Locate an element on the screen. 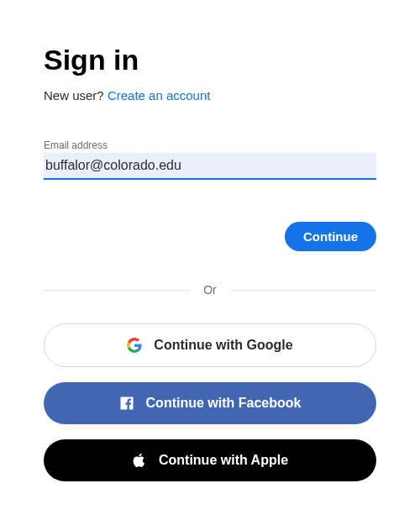 The image size is (420, 520). continue-button: Continue is located at coordinates (331, 237).